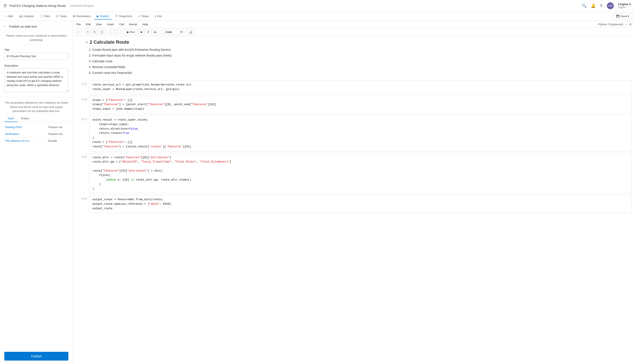 This screenshot has width=635, height=364. Describe the element at coordinates (58, 16) in the screenshot. I see `tasks-icon: ☑` at that location.